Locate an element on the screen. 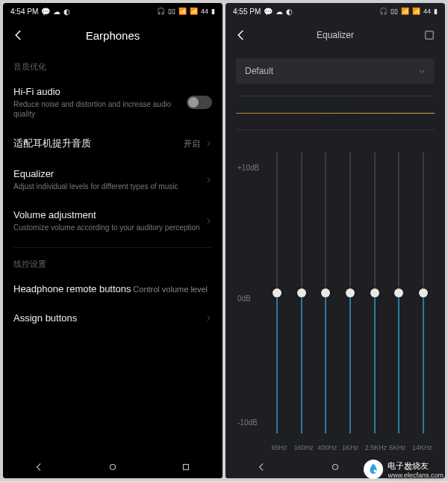 This screenshot has height=482, width=448. eq-slider-160Hz is located at coordinates (302, 293).